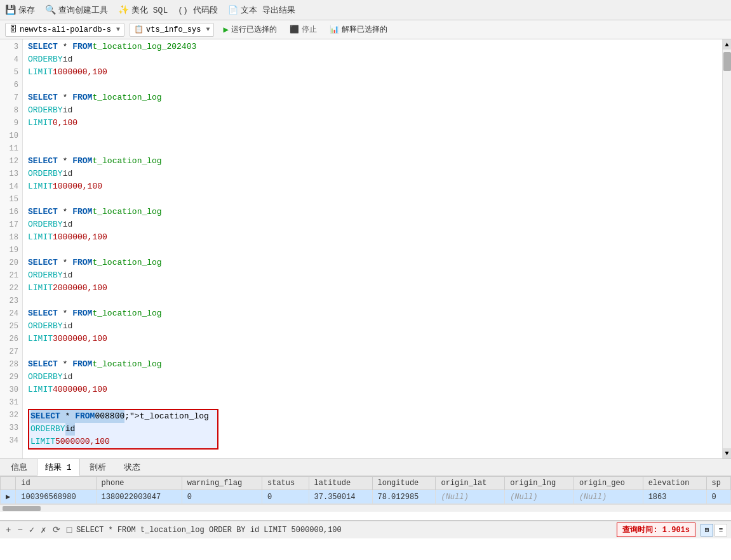 This screenshot has height=560, width=731. Describe the element at coordinates (9, 377) in the screenshot. I see `line-number: 29` at that location.